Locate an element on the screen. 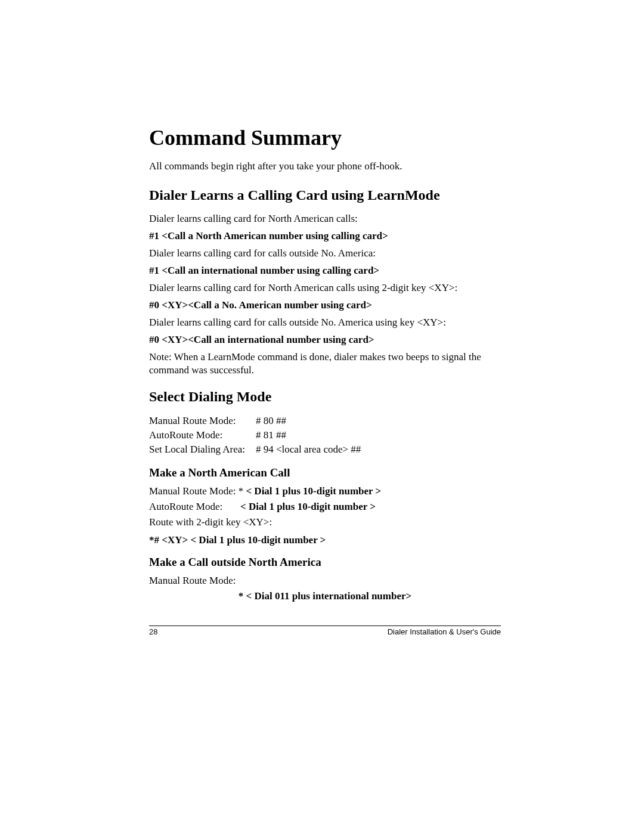  command-text: #1 <Call an international number using c… is located at coordinates (325, 271).